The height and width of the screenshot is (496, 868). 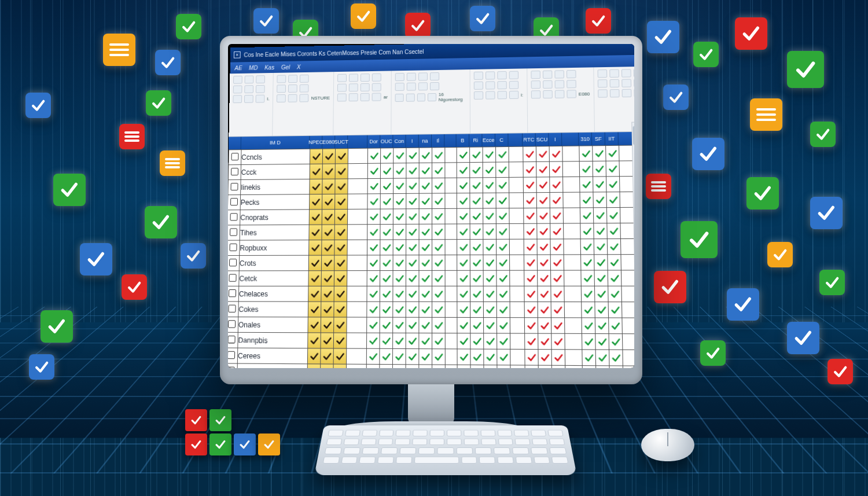 What do you see at coordinates (304, 104) in the screenshot?
I see `ribbon-group: NSTURE` at bounding box center [304, 104].